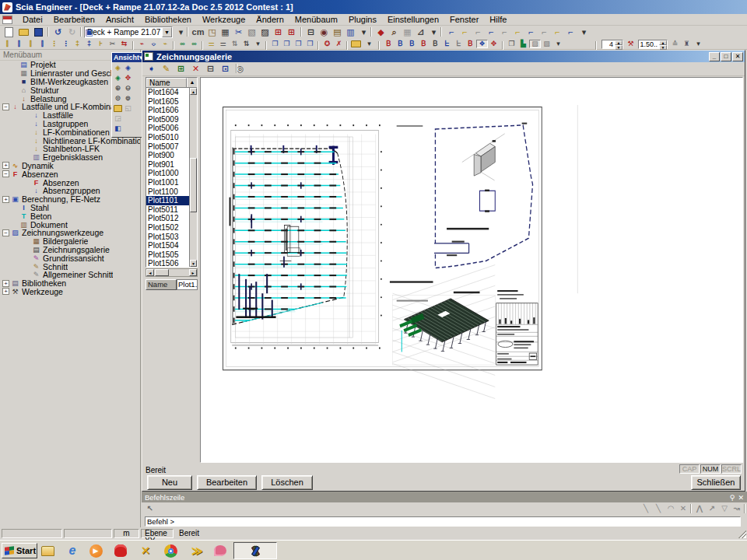  Describe the element at coordinates (646, 509) in the screenshot. I see `toolbar-icon: ╲` at that location.